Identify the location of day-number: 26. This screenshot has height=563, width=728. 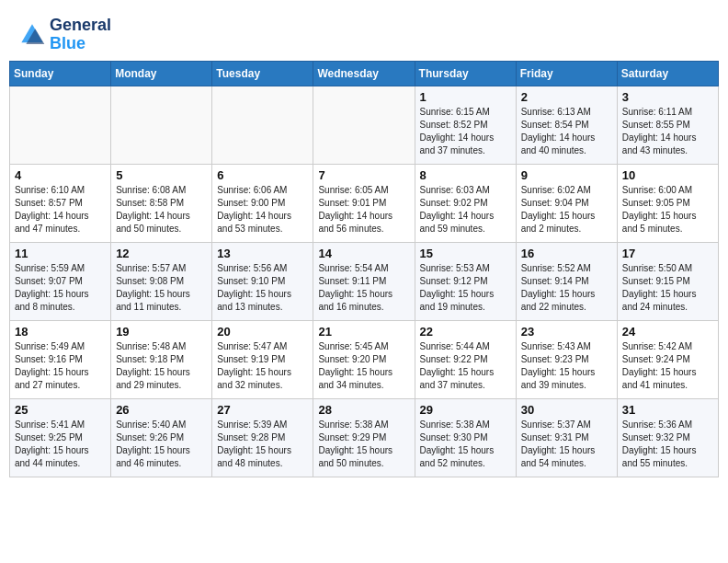
(162, 410).